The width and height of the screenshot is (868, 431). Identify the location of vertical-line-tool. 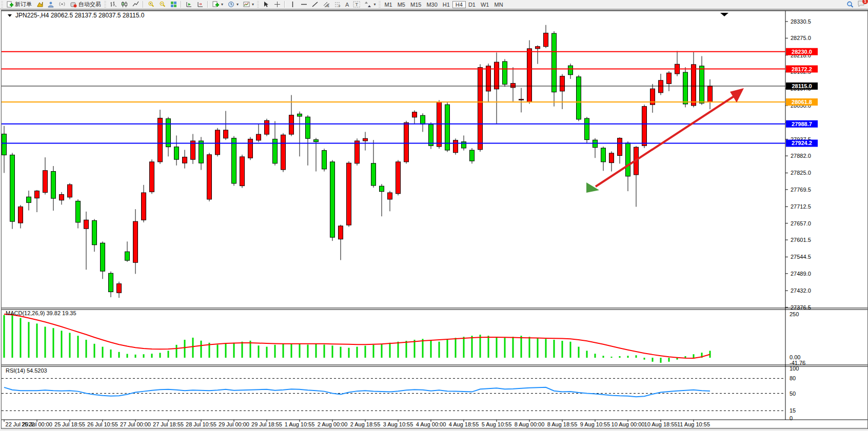
(292, 4).